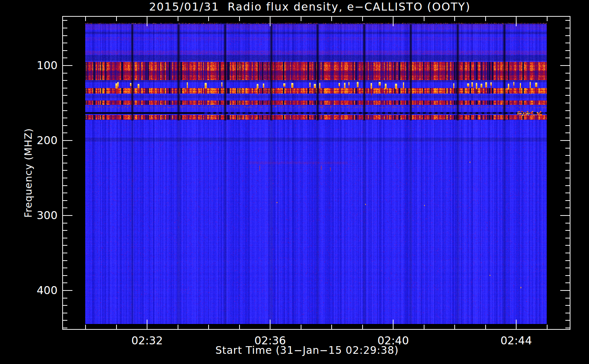 The image size is (589, 364). I want to click on y-tick-label: 400, so click(41, 290).